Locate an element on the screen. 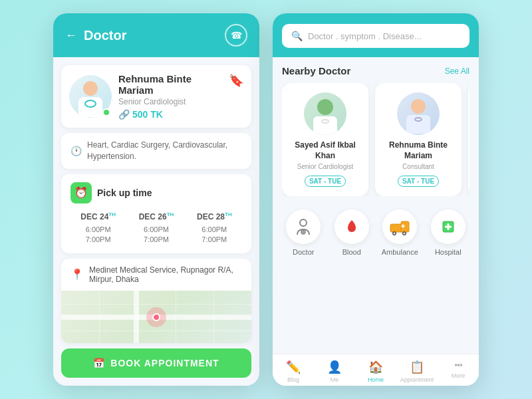 This screenshot has height=399, width=532. nav-appointment: 📋 Appointment is located at coordinates (417, 371).